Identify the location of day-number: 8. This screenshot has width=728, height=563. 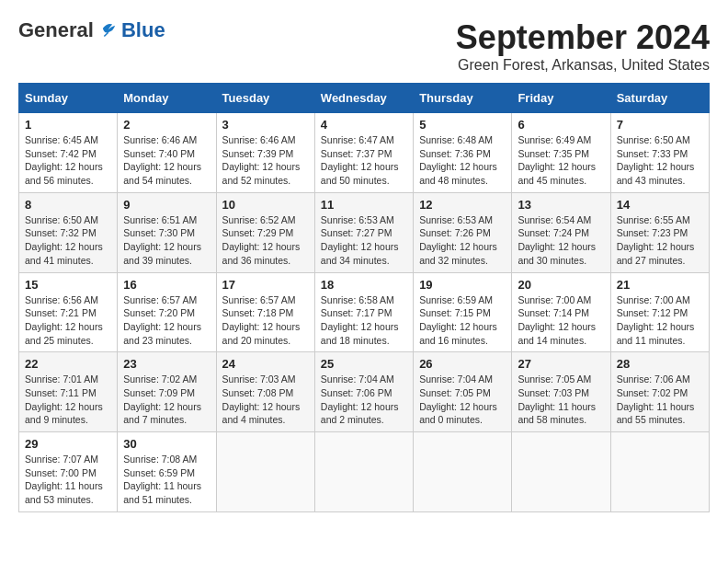
(68, 204).